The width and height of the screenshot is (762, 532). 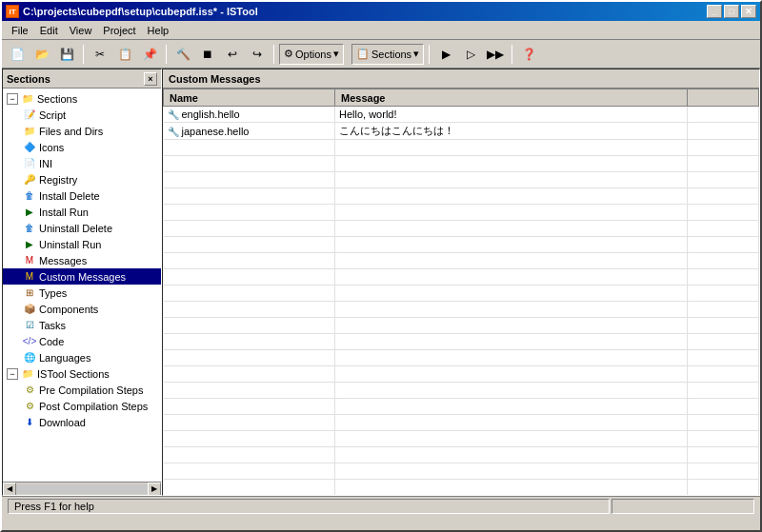 I want to click on sidebar-item-components: 📦 Components, so click(x=82, y=308).